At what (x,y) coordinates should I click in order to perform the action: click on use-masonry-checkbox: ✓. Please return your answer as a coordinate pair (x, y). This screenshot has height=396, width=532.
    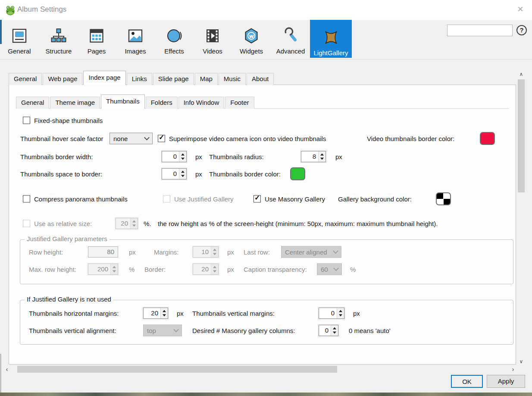
    Looking at the image, I should click on (257, 199).